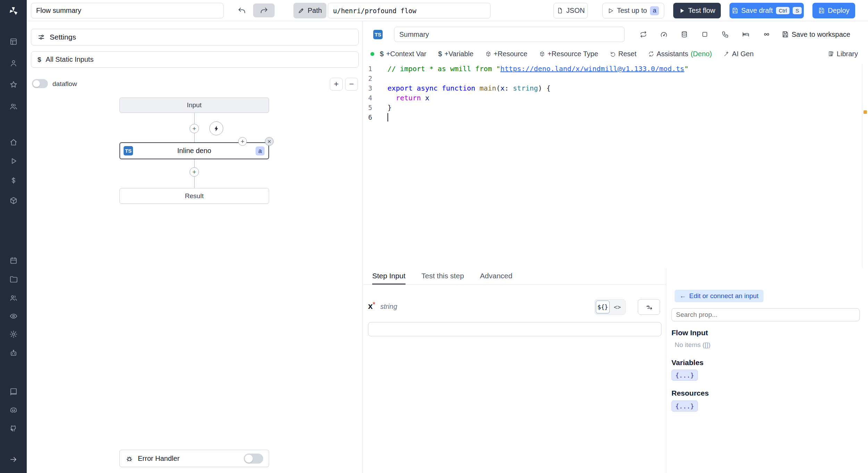 This screenshot has height=473, width=868. Describe the element at coordinates (159, 459) in the screenshot. I see `error-handler-label: Error Handler` at that location.